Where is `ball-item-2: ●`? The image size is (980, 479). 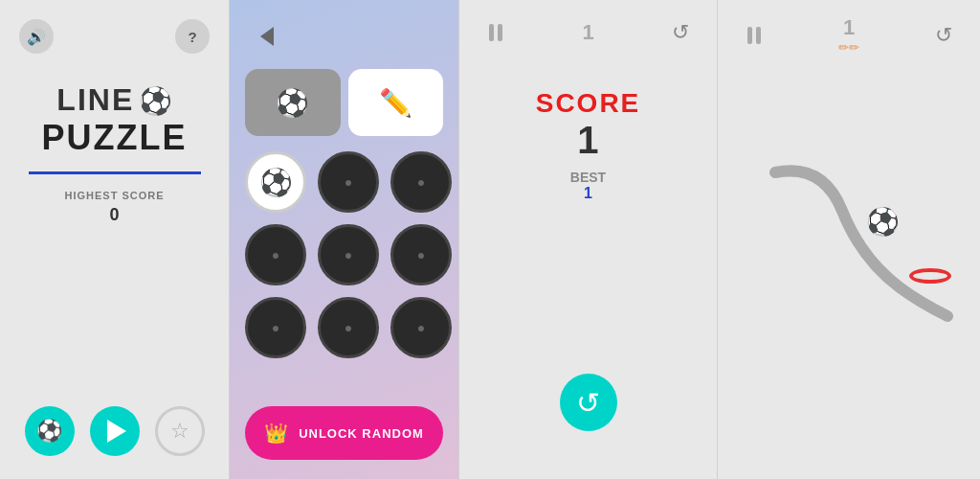
ball-item-2: ● is located at coordinates (348, 182).